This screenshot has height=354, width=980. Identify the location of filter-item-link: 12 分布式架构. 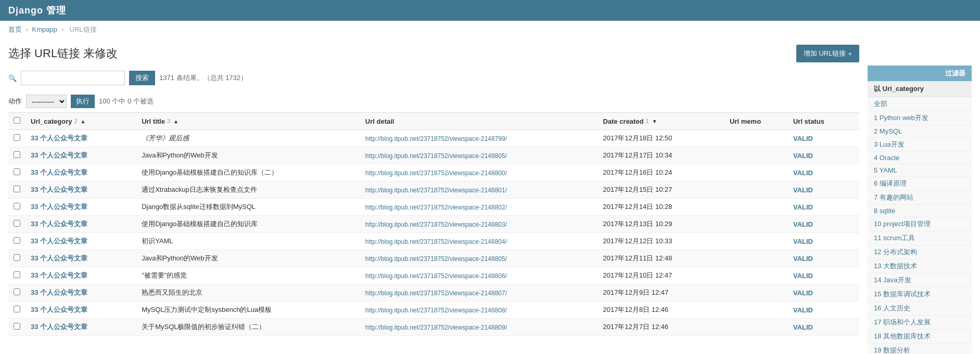
(895, 252).